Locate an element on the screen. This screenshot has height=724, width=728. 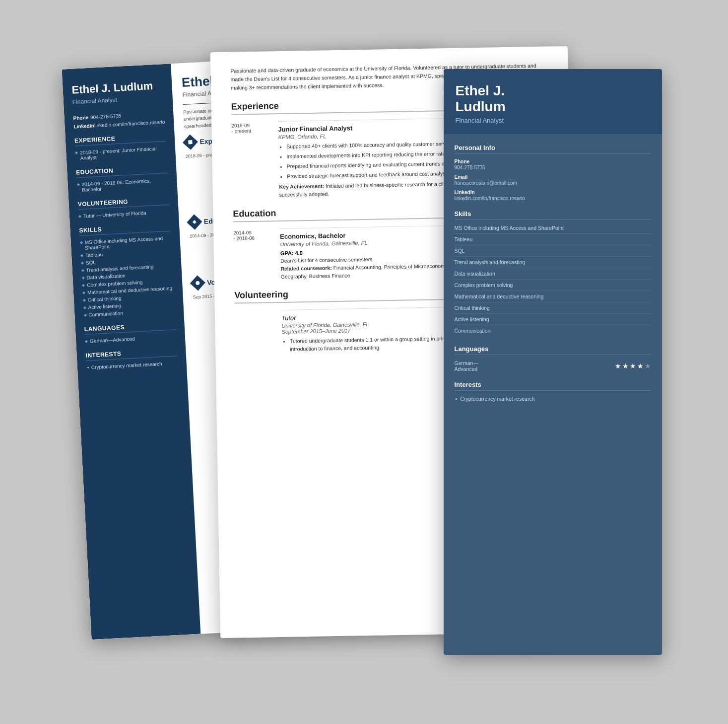
star-2: ★ is located at coordinates (625, 366).